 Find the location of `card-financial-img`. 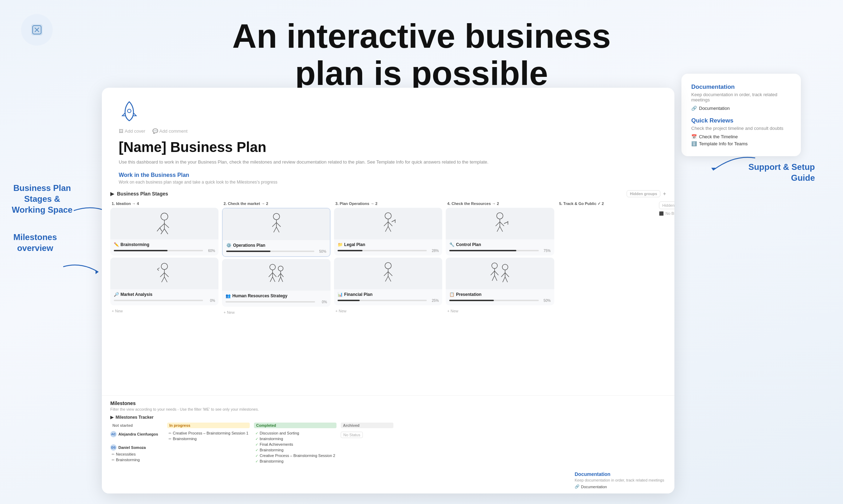

card-financial-img is located at coordinates (388, 273).